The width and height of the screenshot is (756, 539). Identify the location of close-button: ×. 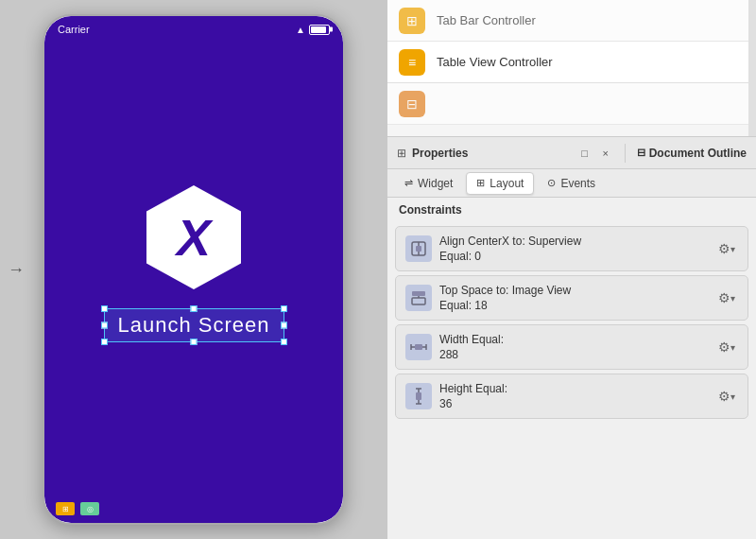
(606, 153).